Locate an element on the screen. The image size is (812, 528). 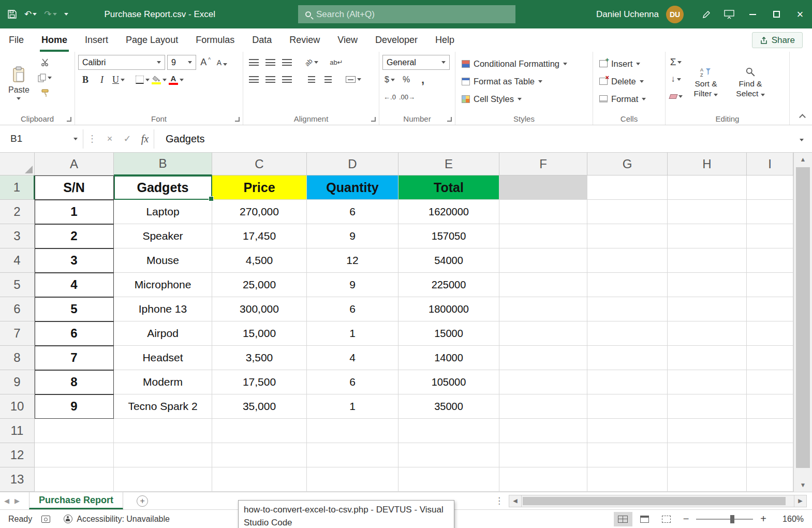
column-header-D: D is located at coordinates (353, 164).